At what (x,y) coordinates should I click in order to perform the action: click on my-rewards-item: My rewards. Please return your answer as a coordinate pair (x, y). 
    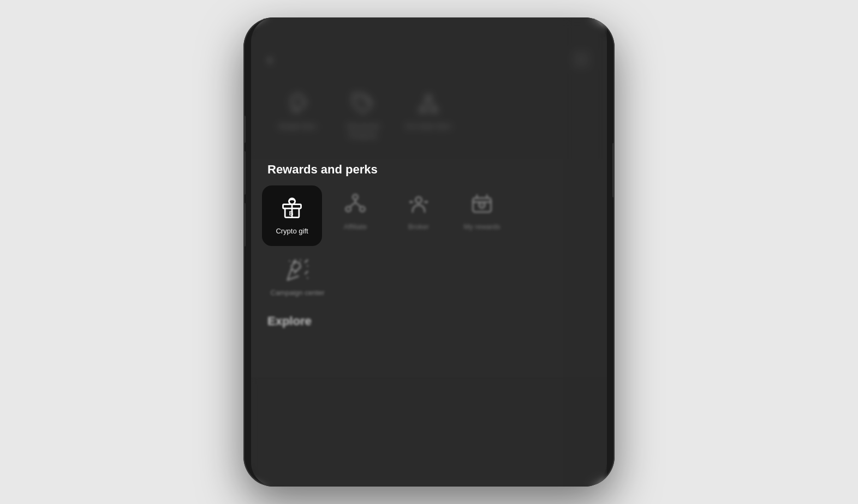
    Looking at the image, I should click on (482, 212).